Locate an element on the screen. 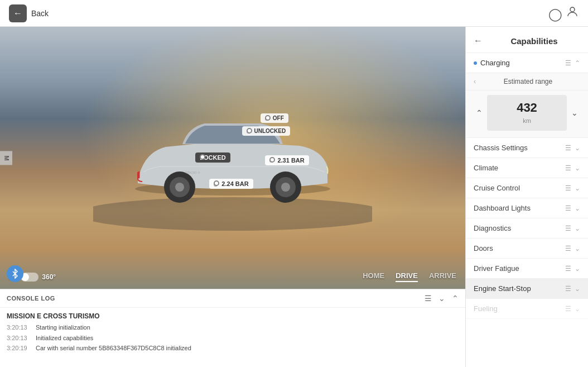 This screenshot has width=588, height=367. annotation-locked: LOCKED is located at coordinates (213, 158).